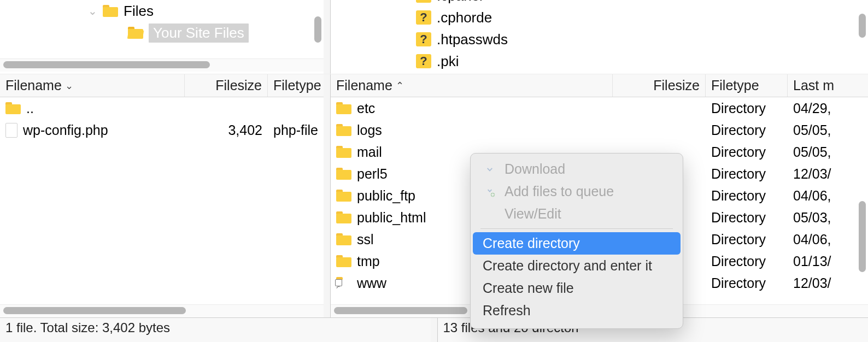 This screenshot has width=868, height=342. I want to click on file-size: 3,402, so click(226, 130).